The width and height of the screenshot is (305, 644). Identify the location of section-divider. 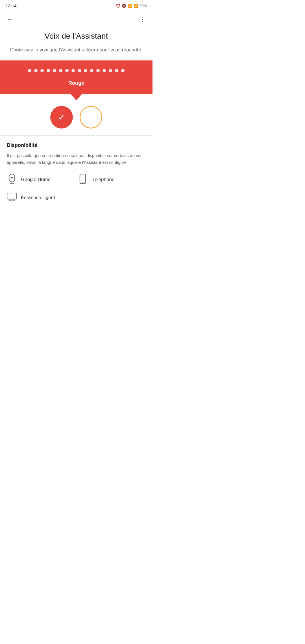
(76, 136).